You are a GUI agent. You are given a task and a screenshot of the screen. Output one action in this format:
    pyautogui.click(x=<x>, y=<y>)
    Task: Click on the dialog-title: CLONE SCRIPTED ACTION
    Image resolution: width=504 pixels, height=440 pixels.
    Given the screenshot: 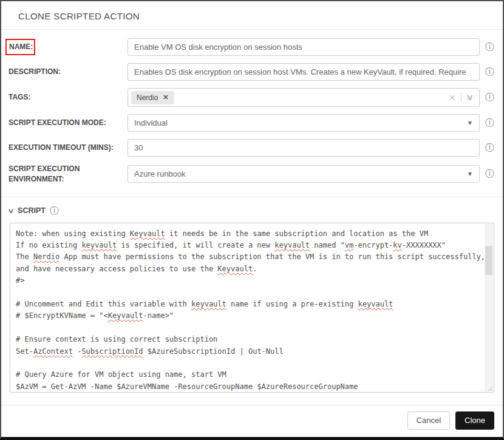 What is the action you would take?
    pyautogui.click(x=79, y=16)
    